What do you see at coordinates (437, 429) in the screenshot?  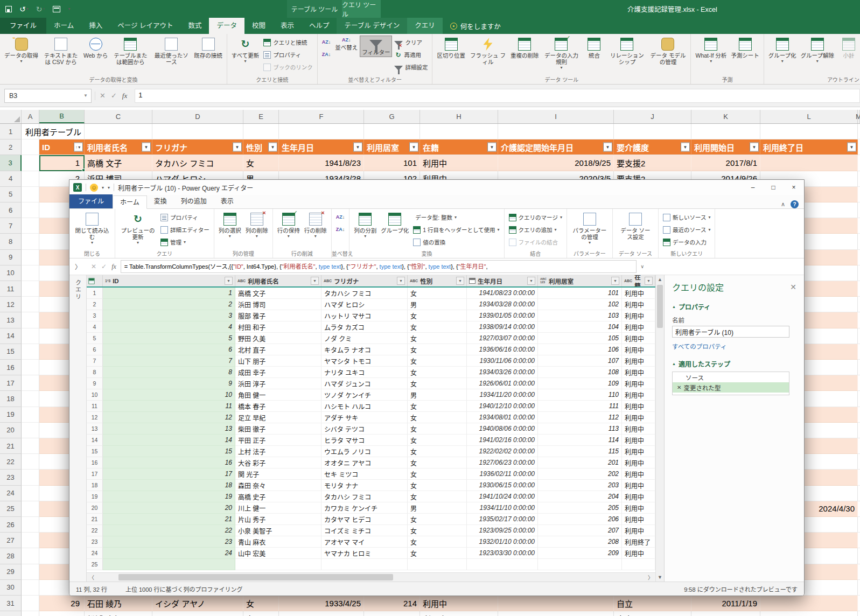 I see `pq-cell-13-3: 女` at bounding box center [437, 429].